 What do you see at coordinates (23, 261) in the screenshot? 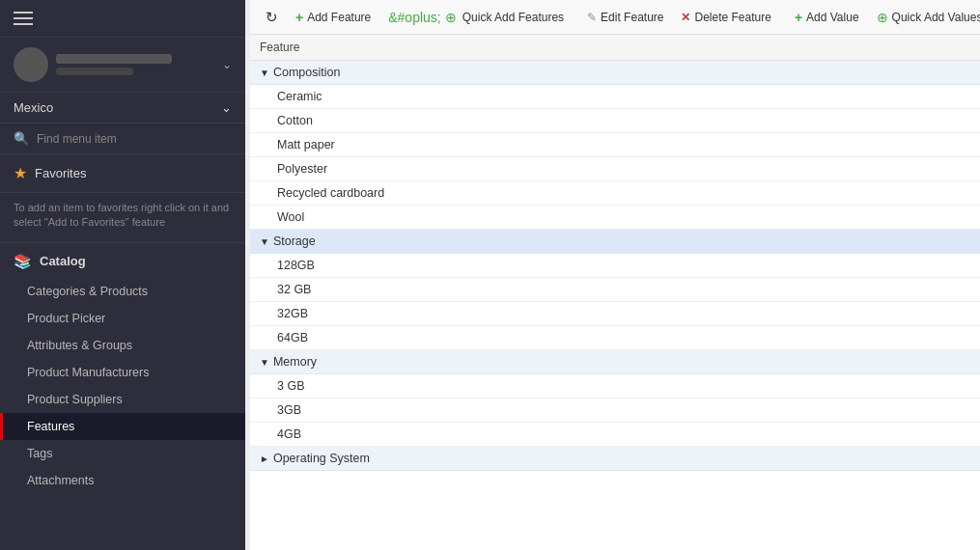
I see `catalog-icon: 📚` at bounding box center [23, 261].